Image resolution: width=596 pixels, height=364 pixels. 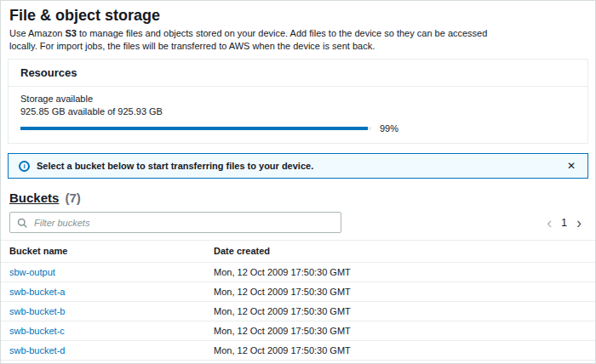 What do you see at coordinates (549, 223) in the screenshot?
I see `previous-page-button: ‹` at bounding box center [549, 223].